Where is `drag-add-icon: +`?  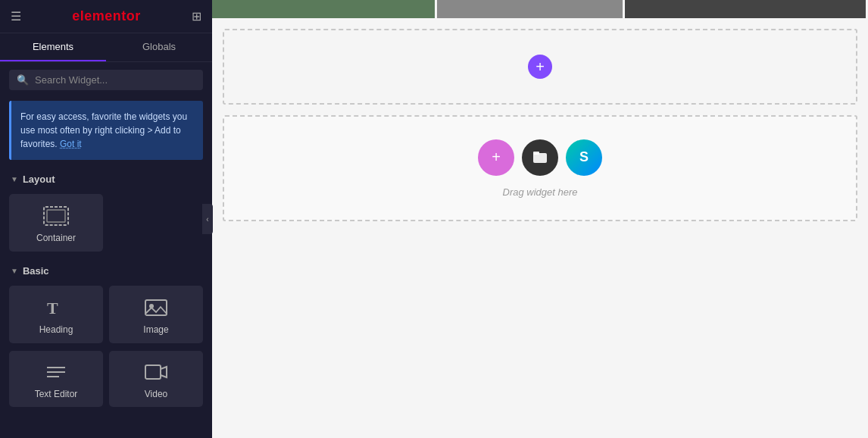
drag-add-icon: + is located at coordinates (496, 158).